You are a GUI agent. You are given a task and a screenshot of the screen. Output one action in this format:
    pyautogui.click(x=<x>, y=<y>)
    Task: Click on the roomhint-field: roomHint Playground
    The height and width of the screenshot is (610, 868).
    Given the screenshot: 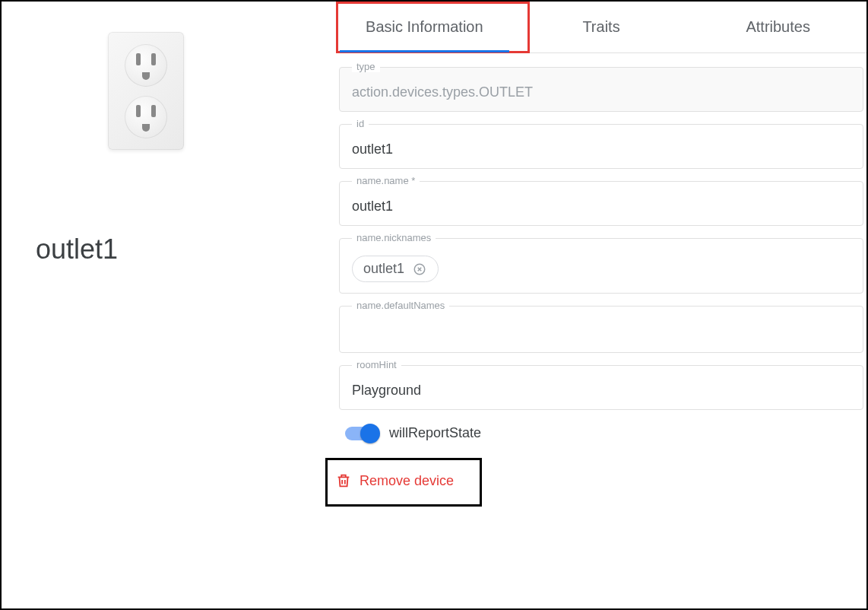 What is the action you would take?
    pyautogui.click(x=601, y=388)
    